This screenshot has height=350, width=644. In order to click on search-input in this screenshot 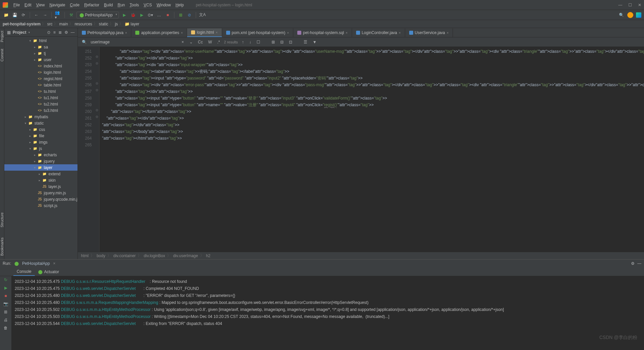, I will do `click(134, 42)`.